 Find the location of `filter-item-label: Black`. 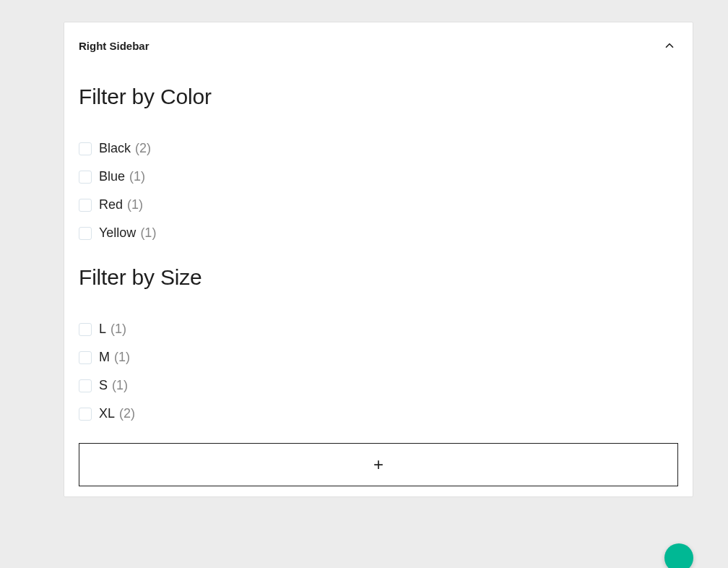

filter-item-label: Black is located at coordinates (115, 149).